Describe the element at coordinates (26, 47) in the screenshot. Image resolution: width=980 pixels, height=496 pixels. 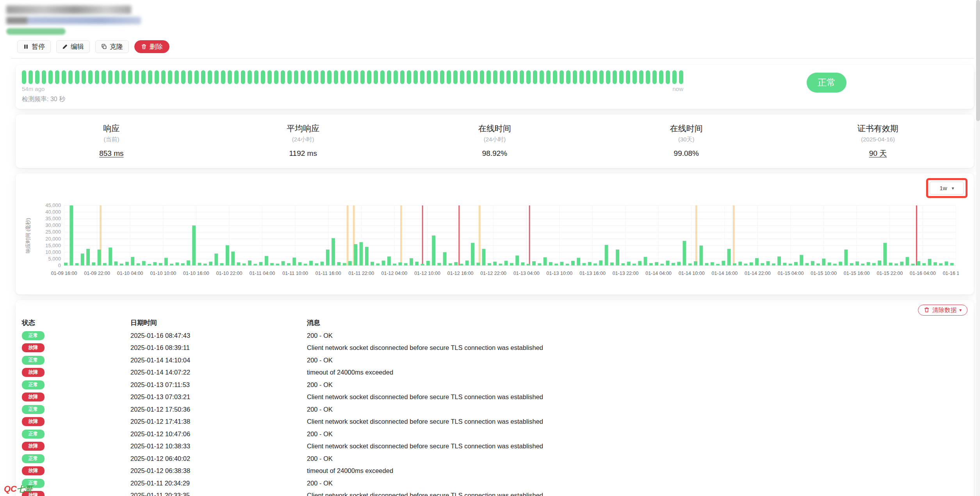
I see `pause-icon` at that location.